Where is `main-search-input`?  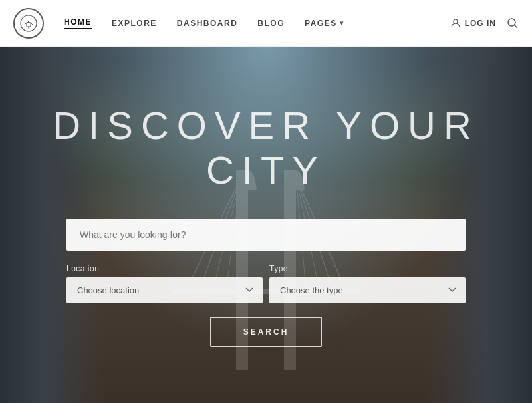 main-search-input is located at coordinates (266, 235).